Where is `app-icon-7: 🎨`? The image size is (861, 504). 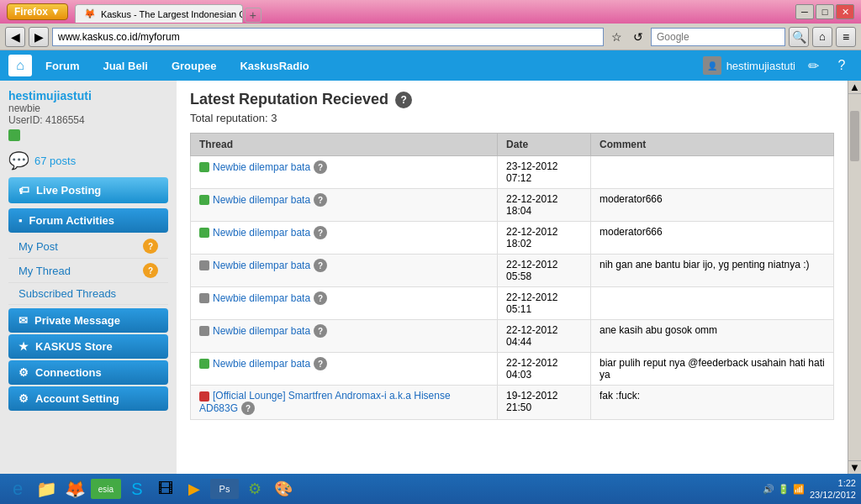 app-icon-7: 🎨 is located at coordinates (283, 489).